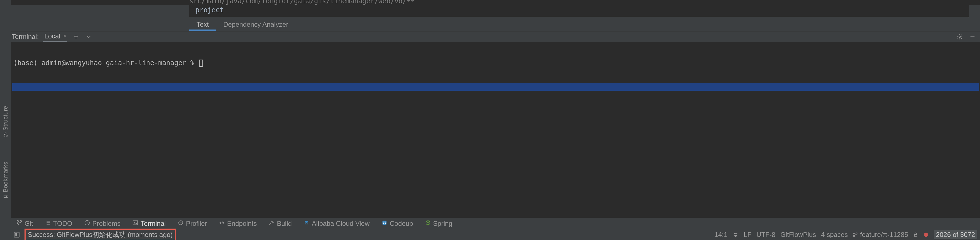  What do you see at coordinates (385, 224) in the screenshot?
I see `codeup-icon` at bounding box center [385, 224].